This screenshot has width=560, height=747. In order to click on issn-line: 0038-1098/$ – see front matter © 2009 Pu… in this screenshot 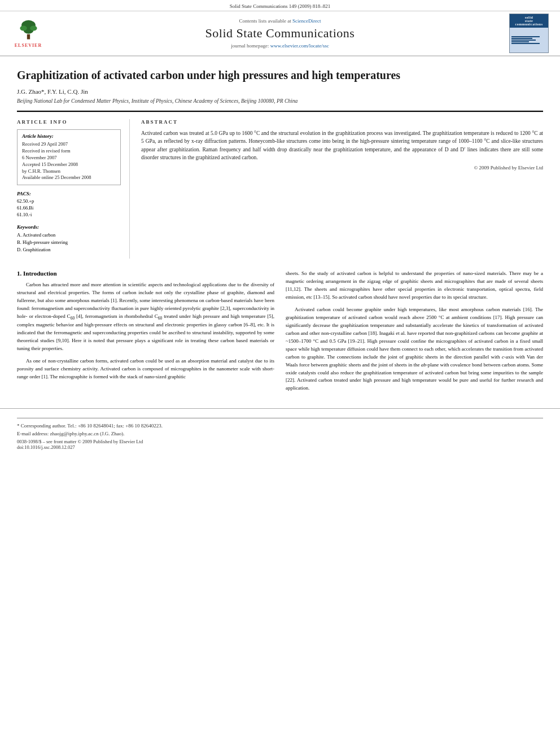, I will do `click(280, 442)`.